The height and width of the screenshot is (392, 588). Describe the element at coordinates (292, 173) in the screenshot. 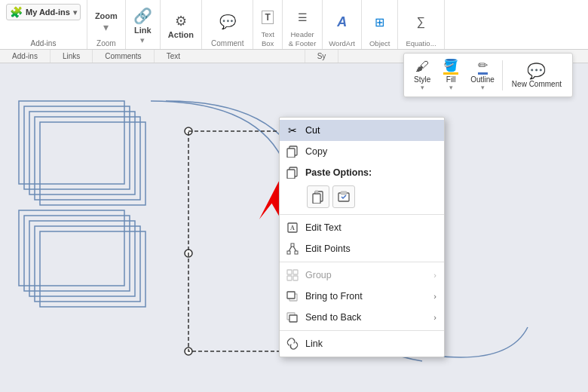

I see `paste-icon` at that location.